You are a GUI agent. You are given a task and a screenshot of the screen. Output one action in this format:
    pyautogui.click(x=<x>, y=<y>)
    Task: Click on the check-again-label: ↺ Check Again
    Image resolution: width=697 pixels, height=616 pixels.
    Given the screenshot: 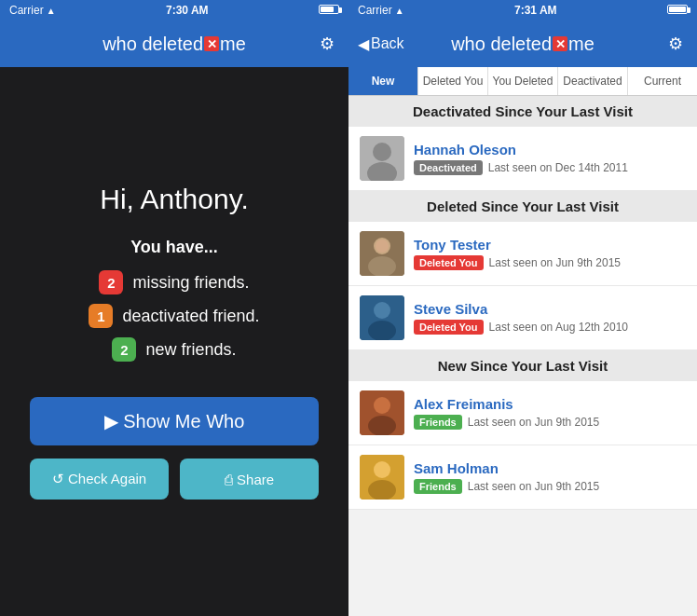 What is the action you would take?
    pyautogui.click(x=99, y=479)
    